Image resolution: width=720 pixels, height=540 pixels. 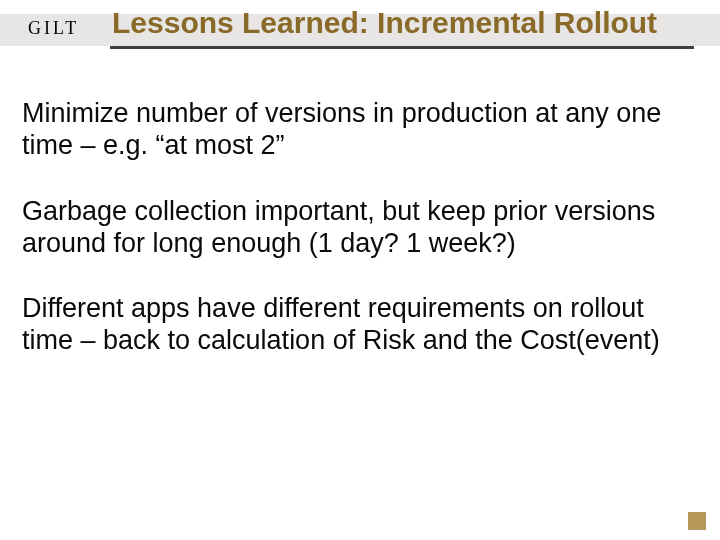 I want to click on footer-accent-icon, so click(x=697, y=521).